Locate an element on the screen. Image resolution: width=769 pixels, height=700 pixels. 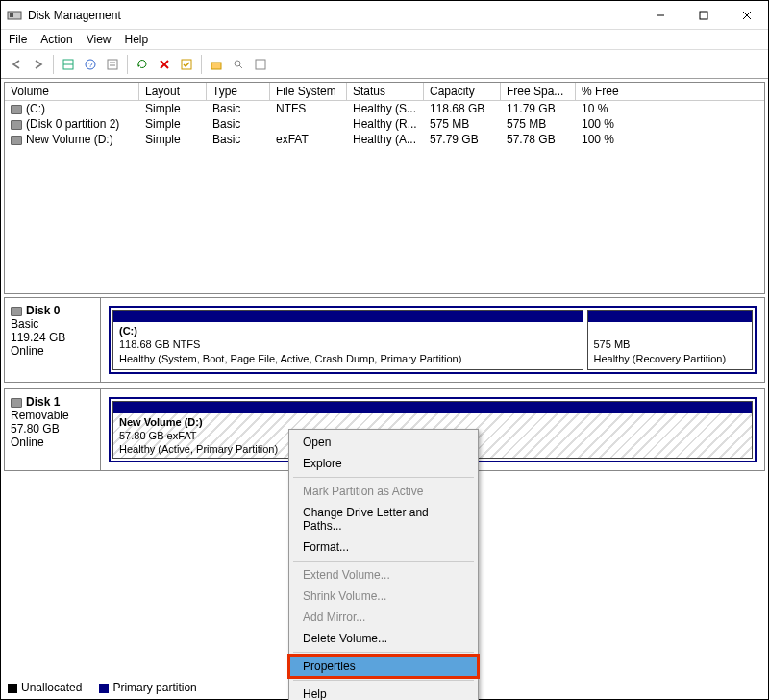
col-free: Free Spa... is located at coordinates (538, 91).